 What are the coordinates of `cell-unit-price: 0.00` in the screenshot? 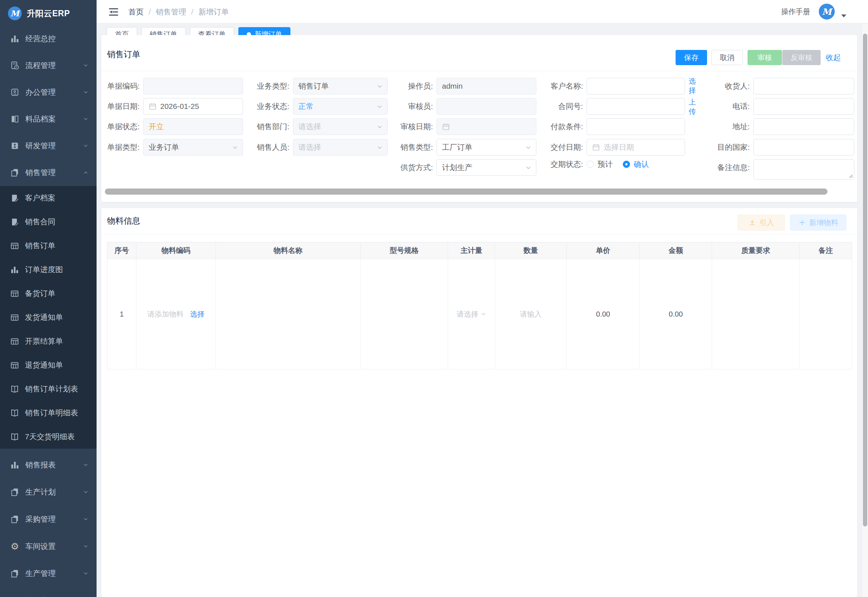 It's located at (603, 314).